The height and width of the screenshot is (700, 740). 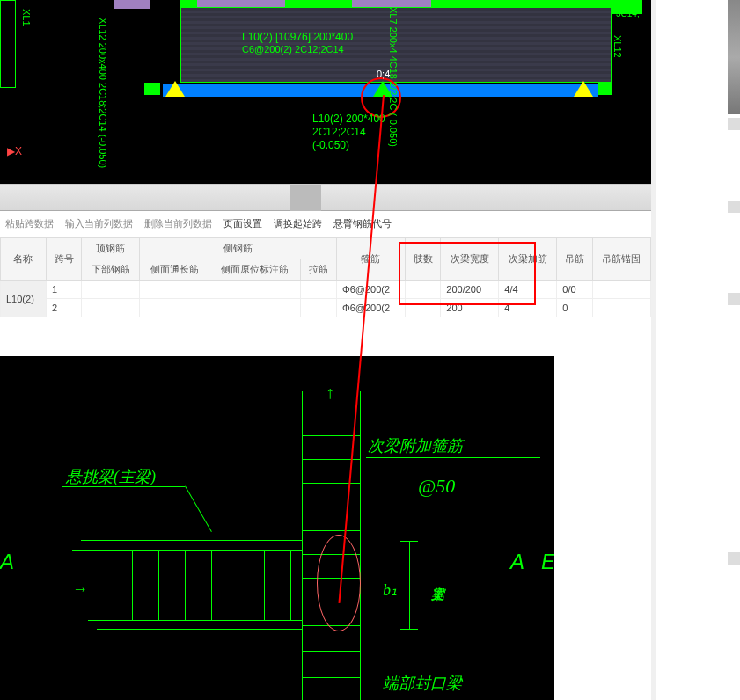 What do you see at coordinates (370, 259) in the screenshot?
I see `header-stirrup: 箍筋` at bounding box center [370, 259].